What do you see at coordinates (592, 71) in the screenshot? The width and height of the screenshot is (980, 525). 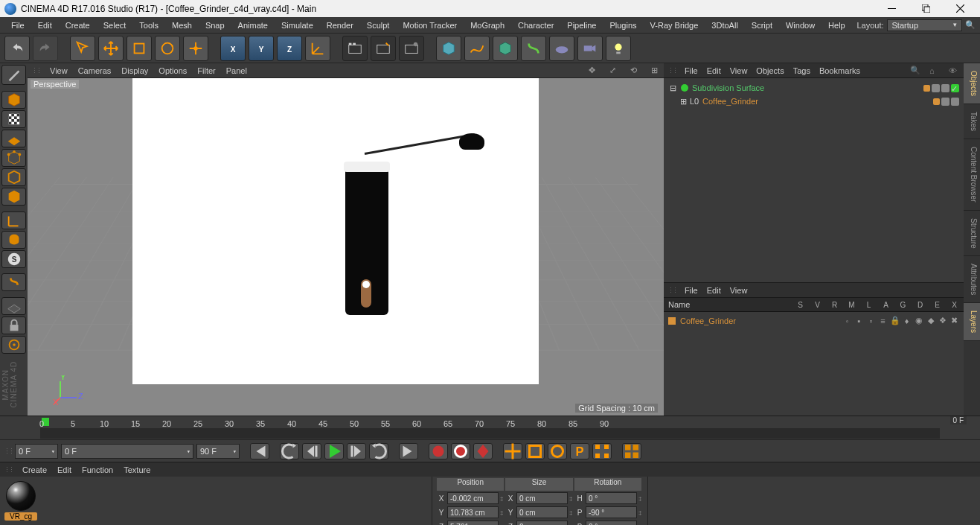 I see `vp-pan-icon: ✥` at bounding box center [592, 71].